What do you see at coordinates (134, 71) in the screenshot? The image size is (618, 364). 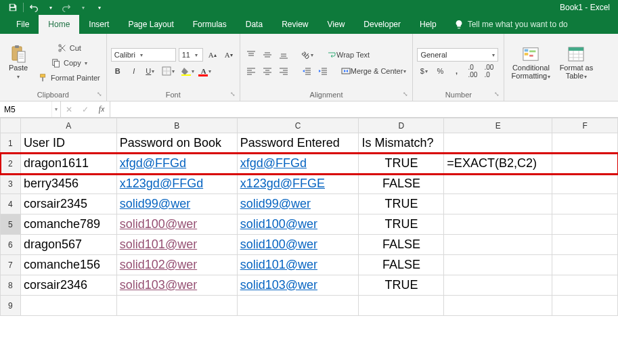 I see `italic-button: I` at bounding box center [134, 71].